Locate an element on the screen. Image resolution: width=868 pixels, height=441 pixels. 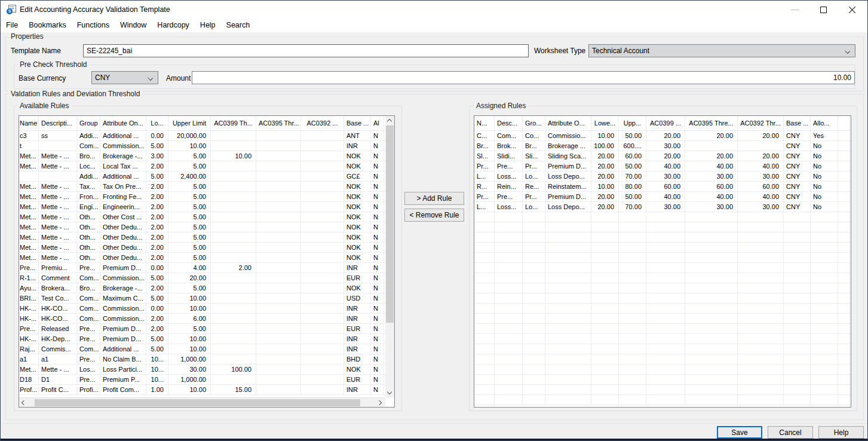
table-row: Met...Mette - ...Fron...Fronting Fe...2.… is located at coordinates (207, 197).